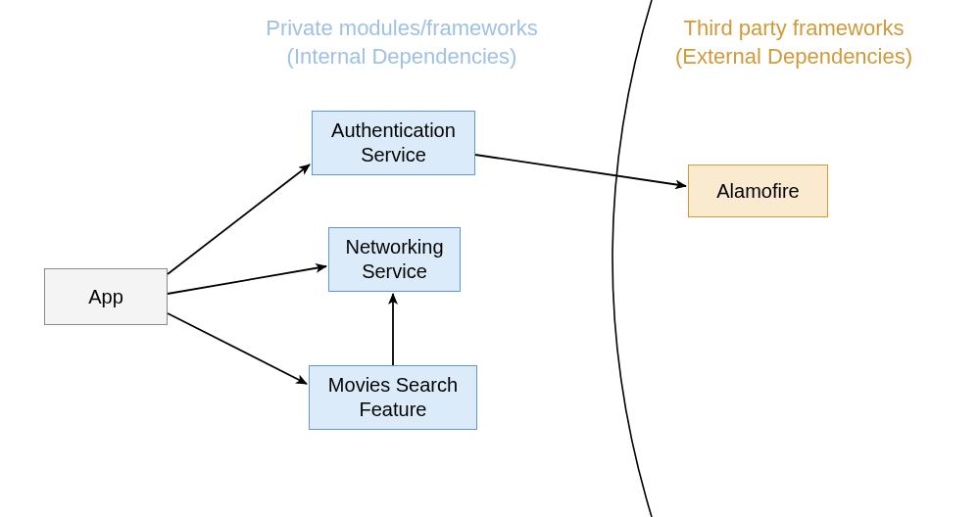 This screenshot has width=980, height=517. I want to click on node-authentication-service: Authentication Service, so click(394, 143).